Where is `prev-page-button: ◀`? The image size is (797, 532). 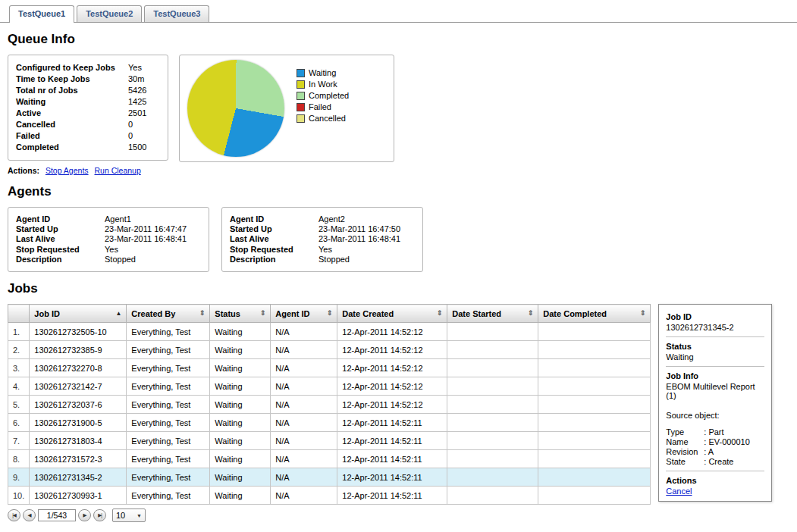
prev-page-button: ◀ is located at coordinates (29, 515).